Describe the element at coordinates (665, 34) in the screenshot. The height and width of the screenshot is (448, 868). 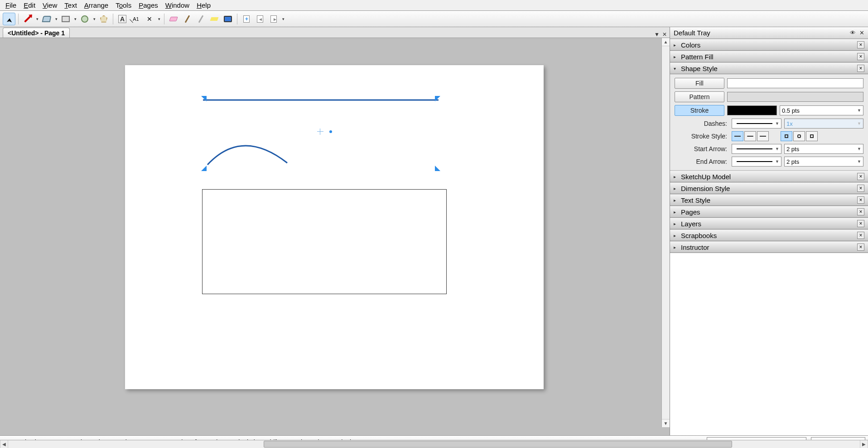
I see `tab-close-icon: ✕` at that location.